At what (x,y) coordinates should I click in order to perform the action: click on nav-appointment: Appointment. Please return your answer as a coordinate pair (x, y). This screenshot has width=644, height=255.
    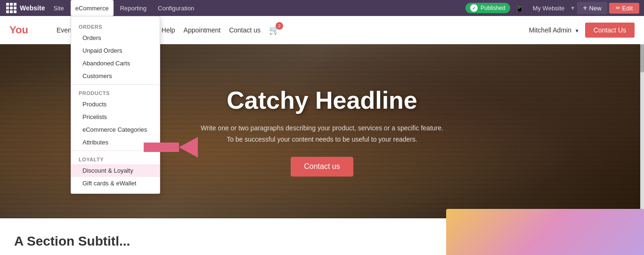
    Looking at the image, I should click on (203, 30).